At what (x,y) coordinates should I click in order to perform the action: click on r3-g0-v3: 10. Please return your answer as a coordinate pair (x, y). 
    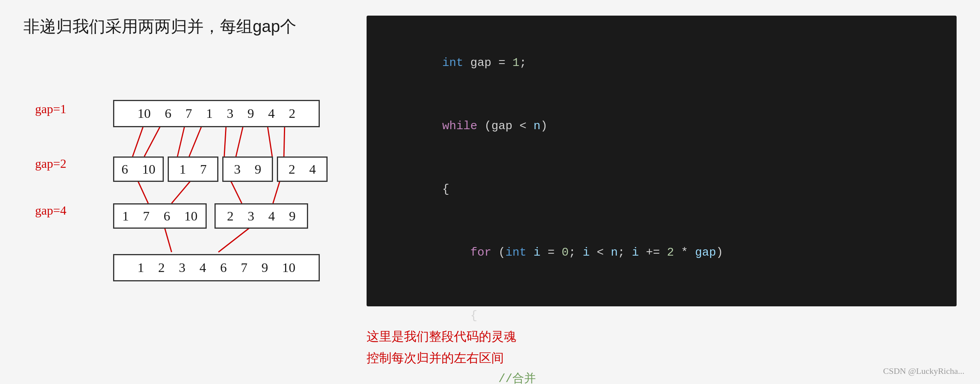
    Looking at the image, I should click on (191, 216).